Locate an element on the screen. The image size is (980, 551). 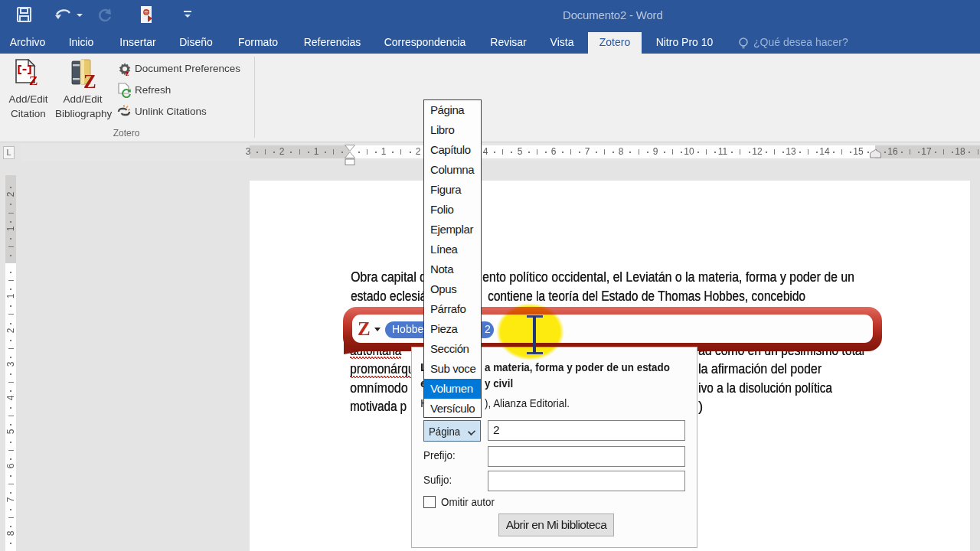
svg-text: Z is located at coordinates (34, 81).